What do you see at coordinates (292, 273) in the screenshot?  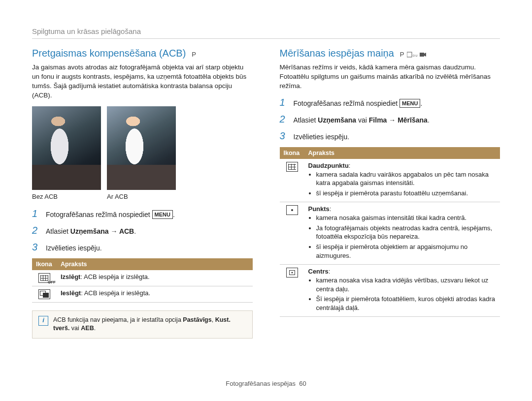 I see `metering-center-icon` at bounding box center [292, 273].